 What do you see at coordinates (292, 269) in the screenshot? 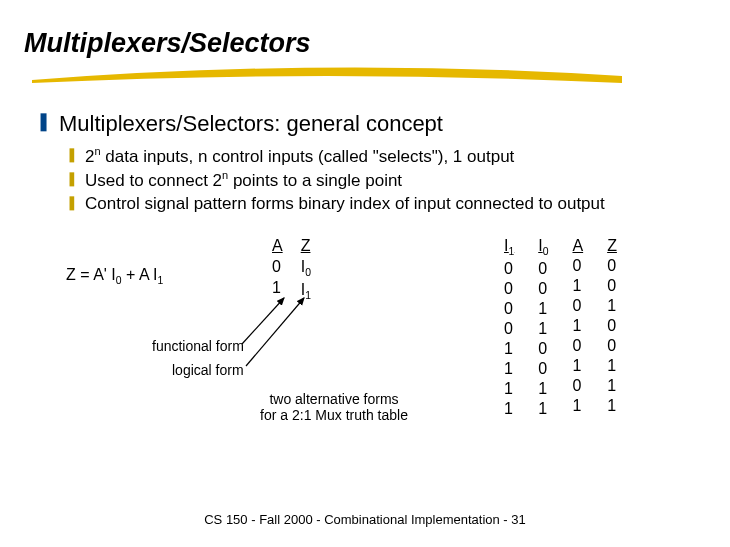
I see `truth-table-2col: A 0 1 Z I0 I1` at bounding box center [292, 269].